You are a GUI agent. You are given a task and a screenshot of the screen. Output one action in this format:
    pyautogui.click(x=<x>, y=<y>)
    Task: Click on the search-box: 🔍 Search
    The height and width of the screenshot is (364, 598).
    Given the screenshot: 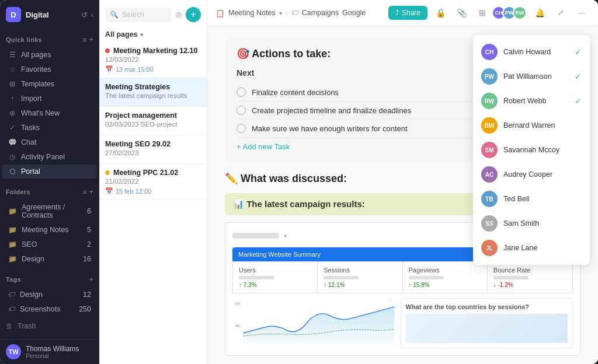 What is the action you would take?
    pyautogui.click(x=138, y=15)
    